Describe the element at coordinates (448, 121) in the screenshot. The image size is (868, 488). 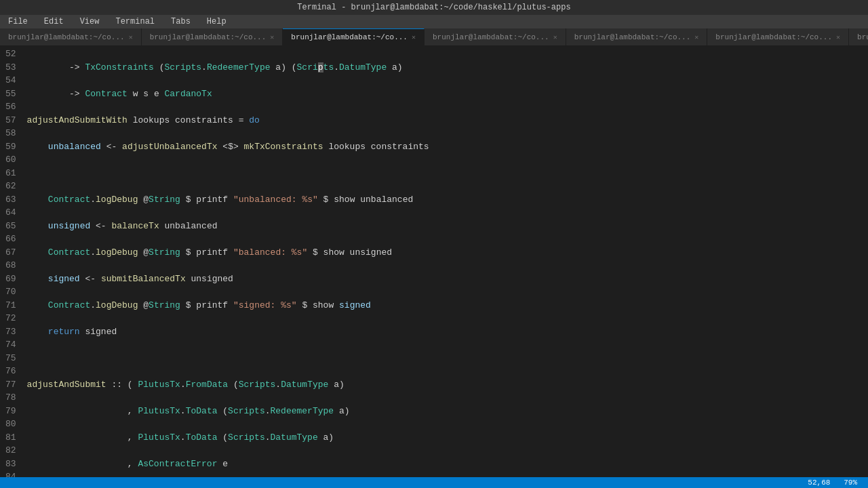
I see `line-54: adjustAndSubmitWith lookups constraints …` at that location.